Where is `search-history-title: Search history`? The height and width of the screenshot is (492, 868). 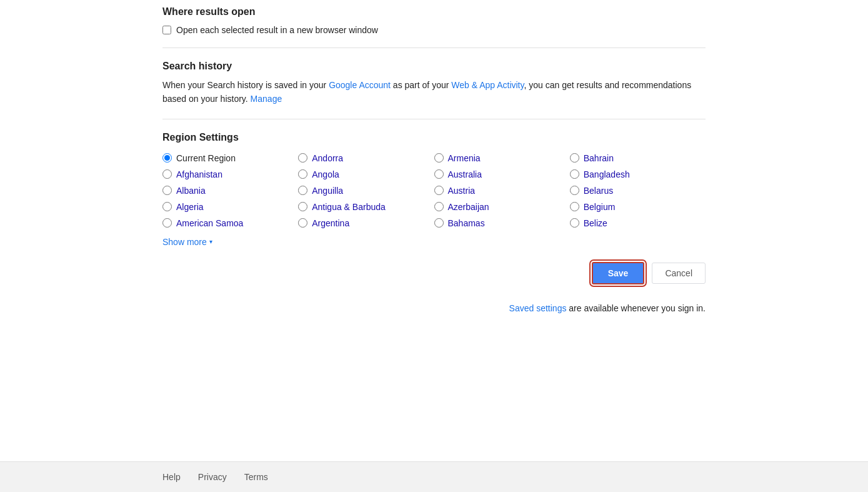
search-history-title: Search history is located at coordinates (434, 66).